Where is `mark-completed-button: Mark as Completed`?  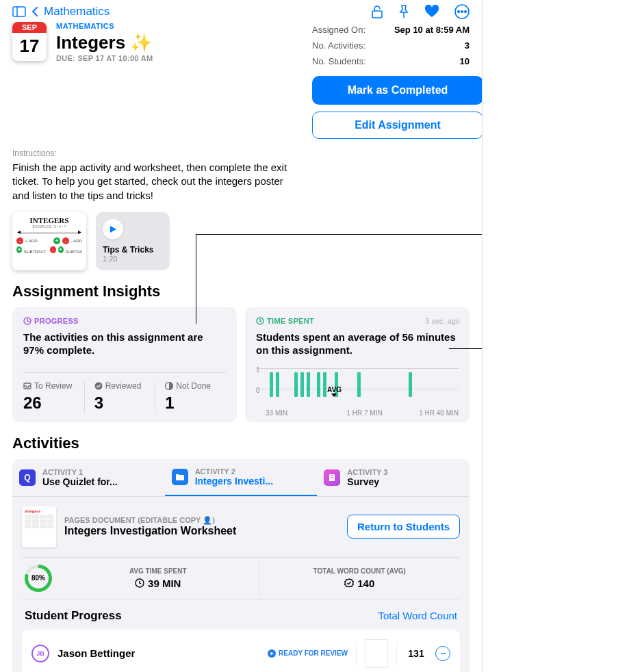
mark-completed-button: Mark as Completed is located at coordinates (397, 90).